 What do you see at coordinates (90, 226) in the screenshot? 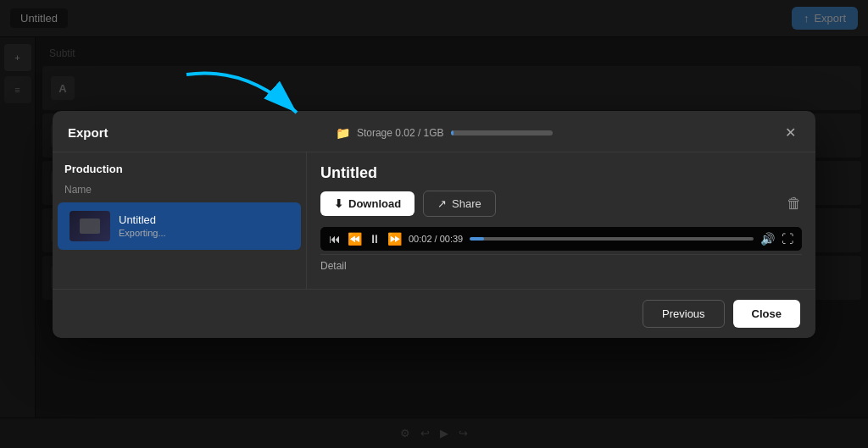
I see `production-thumbnail` at bounding box center [90, 226].